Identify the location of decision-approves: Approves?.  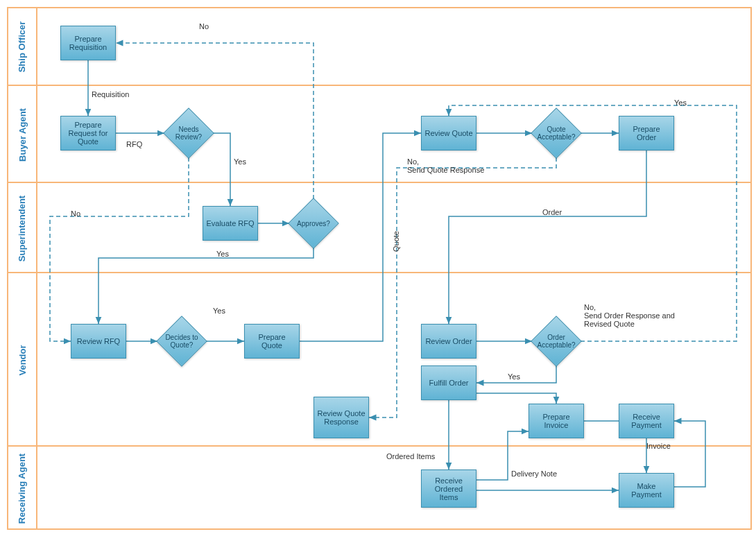
(313, 223).